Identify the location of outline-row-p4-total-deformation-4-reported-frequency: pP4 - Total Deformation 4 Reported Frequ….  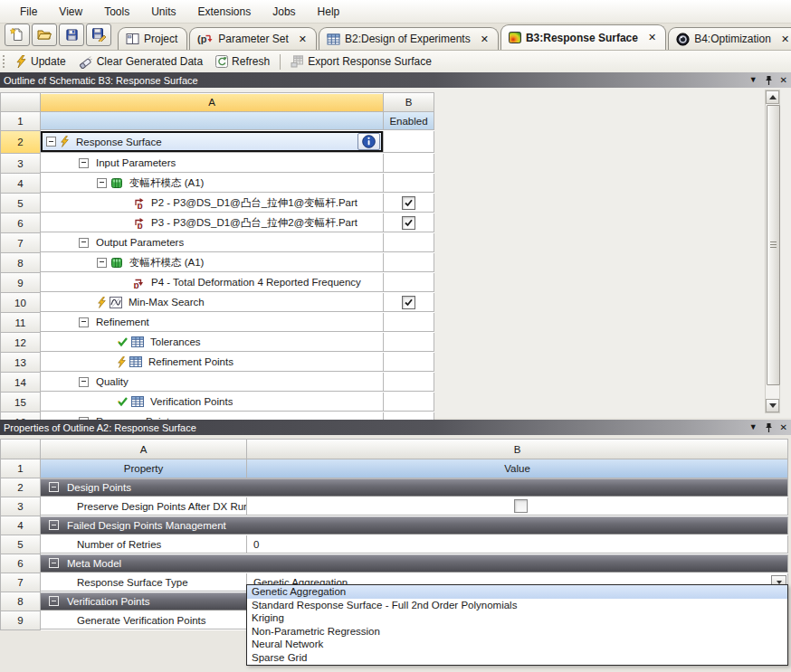
(212, 282).